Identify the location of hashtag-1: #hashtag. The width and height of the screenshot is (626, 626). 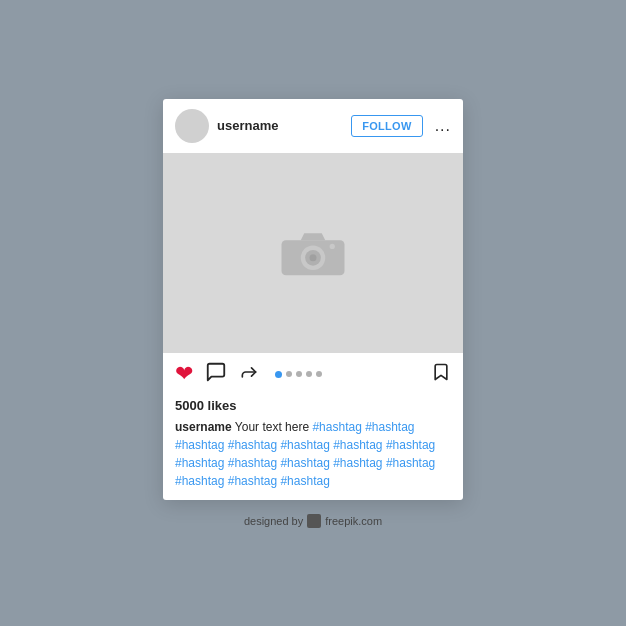
(338, 427).